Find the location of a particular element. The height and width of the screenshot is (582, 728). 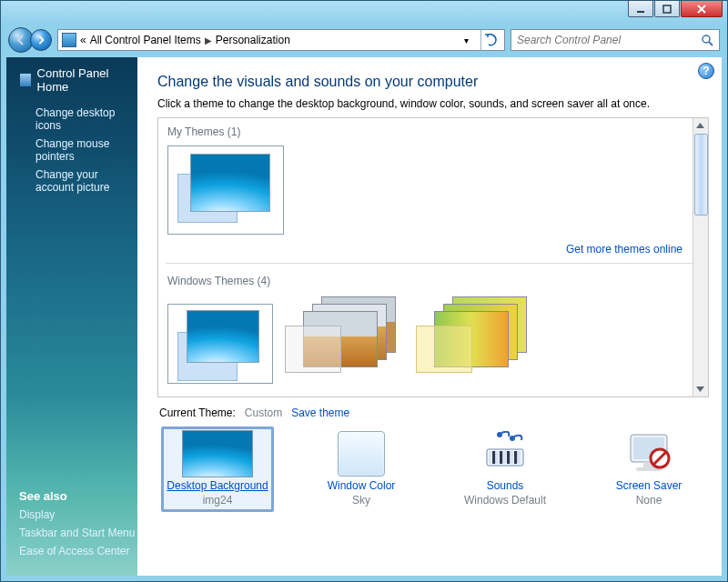

component-sounds-value: Windows Default is located at coordinates (505, 500).